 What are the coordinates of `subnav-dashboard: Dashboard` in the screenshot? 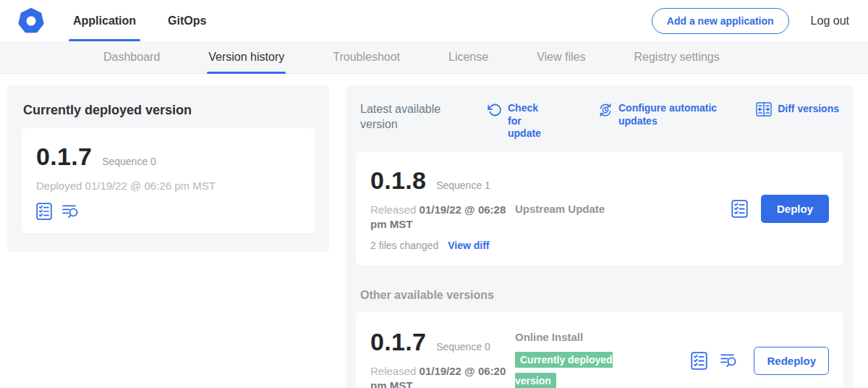 It's located at (132, 57).